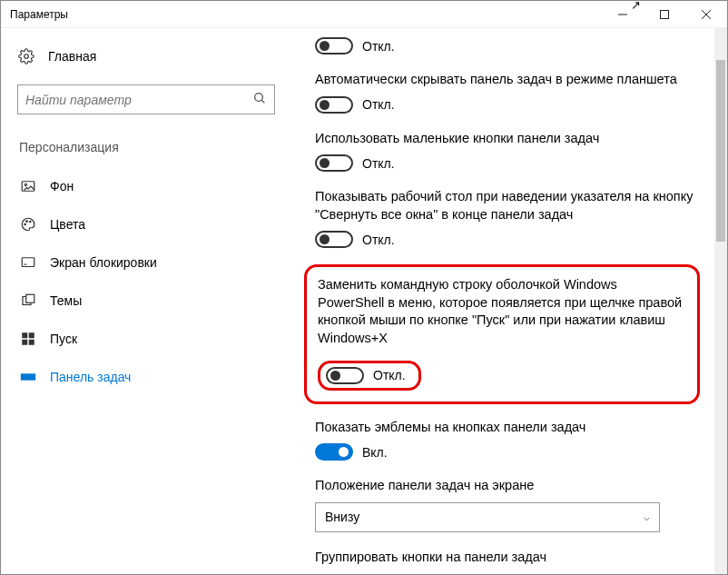  What do you see at coordinates (516, 45) in the screenshot?
I see `setting-lock-taskbar-partial: Откл.` at bounding box center [516, 45].